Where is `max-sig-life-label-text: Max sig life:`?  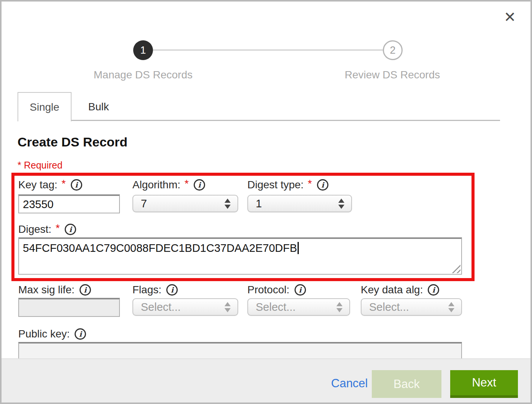
max-sig-life-label-text: Max sig life: is located at coordinates (46, 290).